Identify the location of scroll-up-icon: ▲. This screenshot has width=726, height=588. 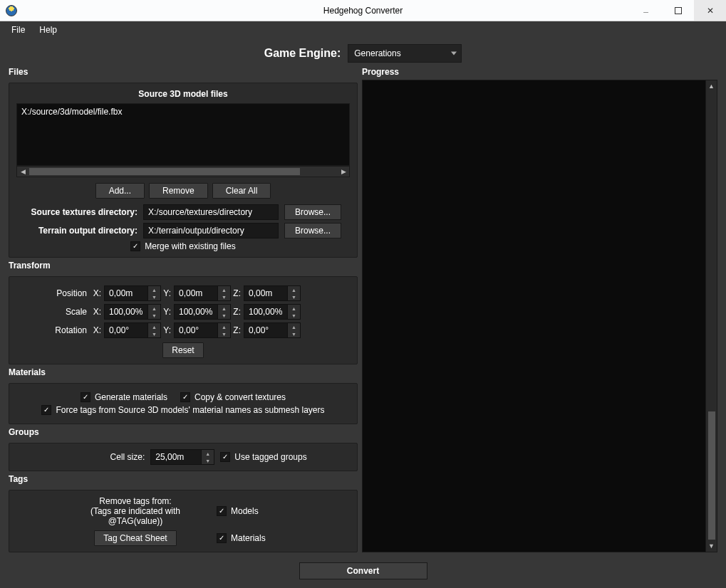
(711, 86).